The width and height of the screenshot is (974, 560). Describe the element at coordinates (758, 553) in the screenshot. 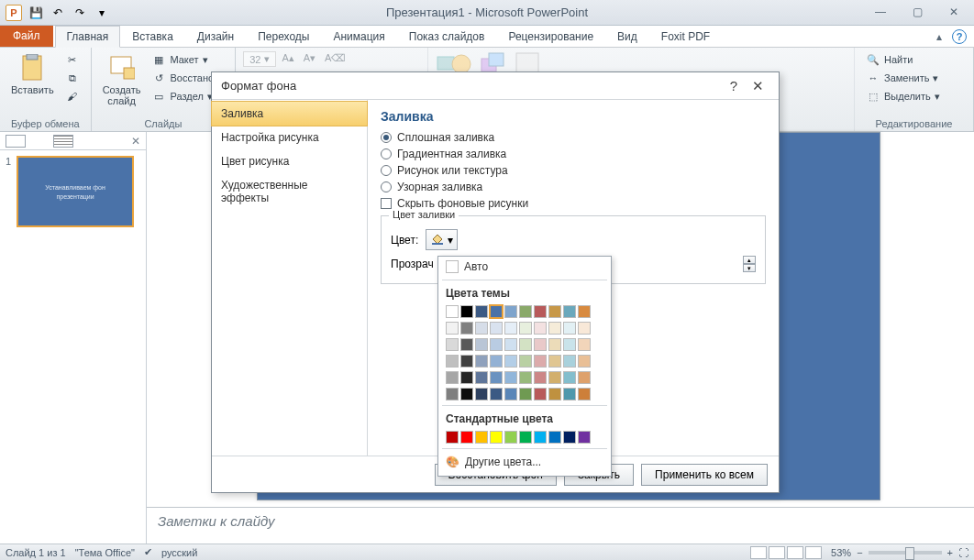

I see `view-normal-icon` at that location.